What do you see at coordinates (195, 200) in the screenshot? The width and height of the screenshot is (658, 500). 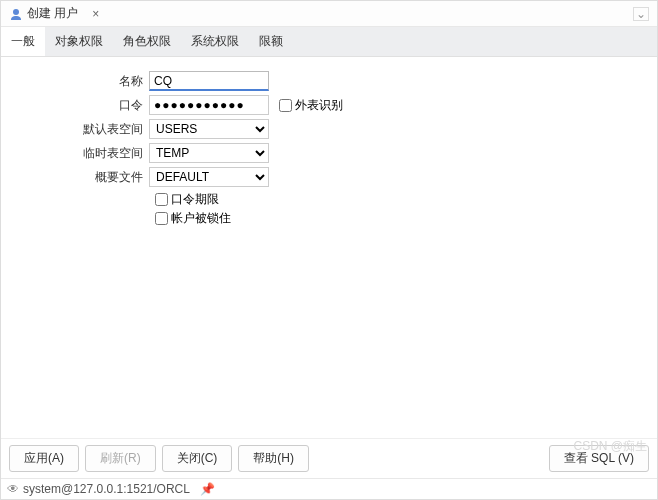 I see `password-expire-label: 口令期限` at bounding box center [195, 200].